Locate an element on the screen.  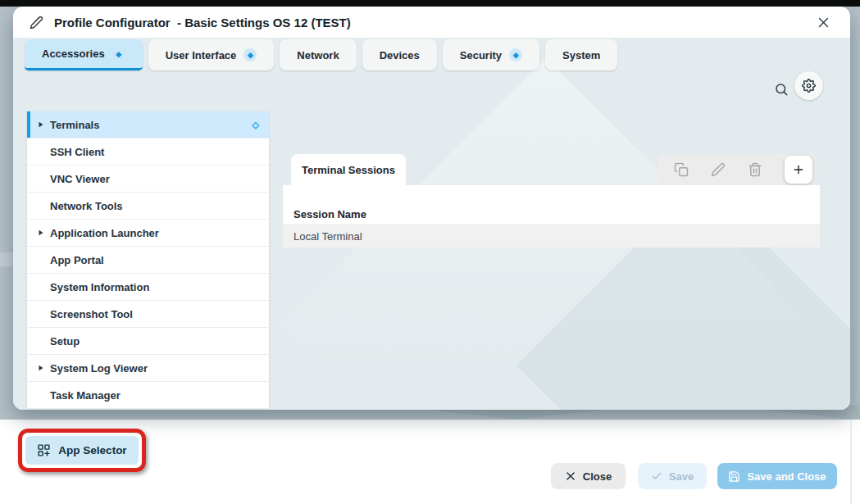
sidebar-item-terminals: Terminals ◇ is located at coordinates (148, 125).